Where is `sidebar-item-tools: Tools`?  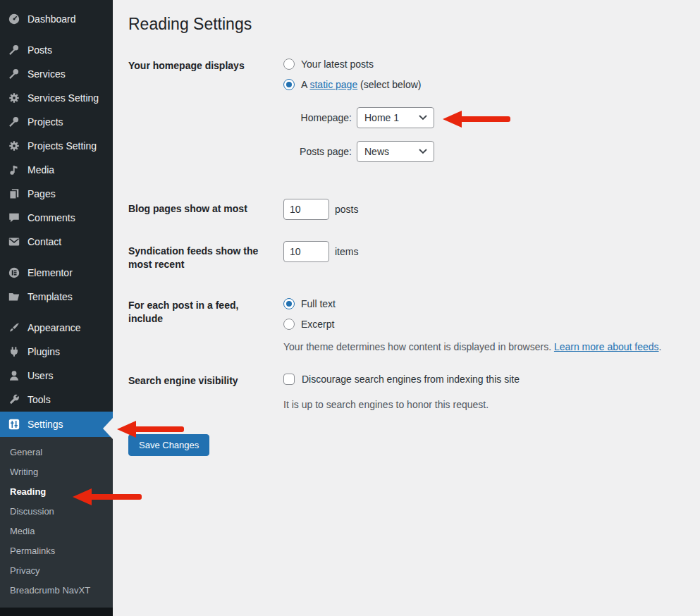
sidebar-item-tools: Tools is located at coordinates (56, 400).